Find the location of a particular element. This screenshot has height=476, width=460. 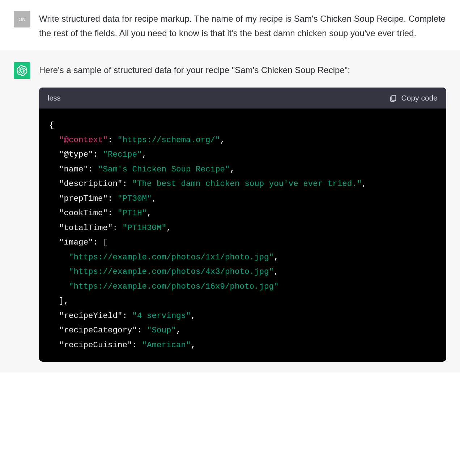

assistant-avatar is located at coordinates (22, 71).